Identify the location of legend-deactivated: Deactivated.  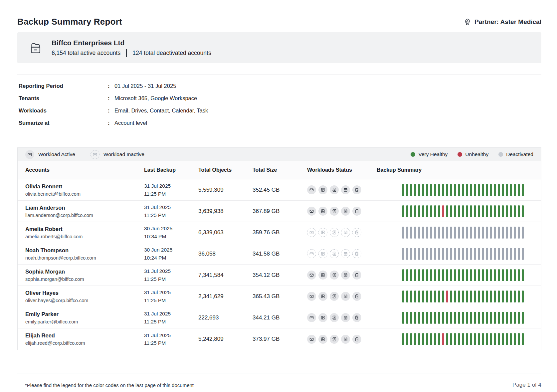
(516, 154).